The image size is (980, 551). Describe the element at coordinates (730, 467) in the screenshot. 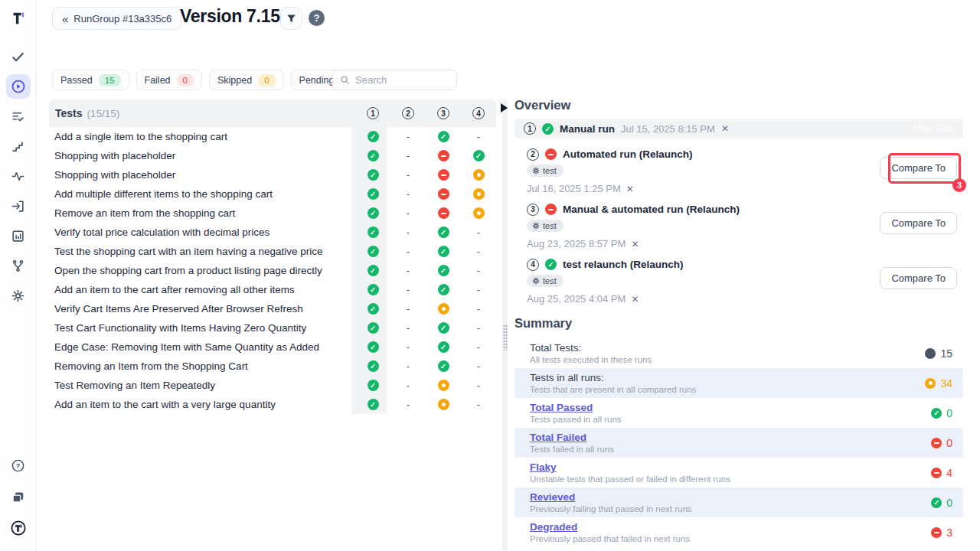

I see `summary-row-label: Flaky` at that location.